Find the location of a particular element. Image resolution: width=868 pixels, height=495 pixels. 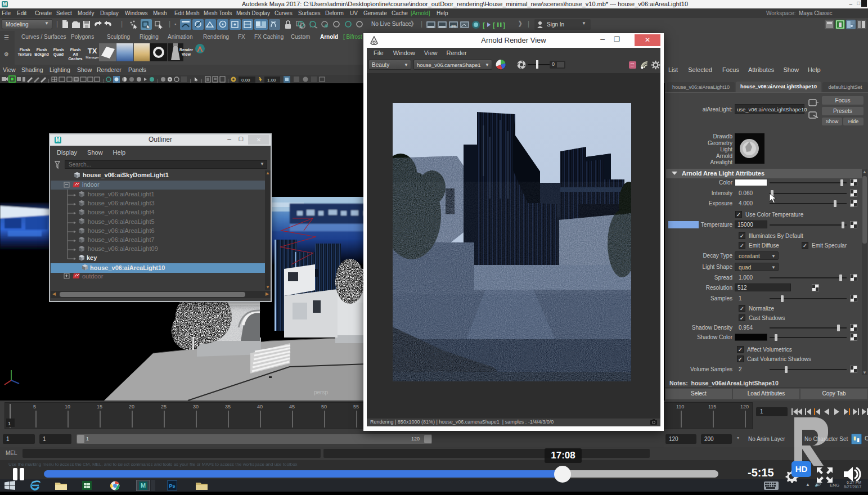

svg-text: 50 is located at coordinates (324, 407).